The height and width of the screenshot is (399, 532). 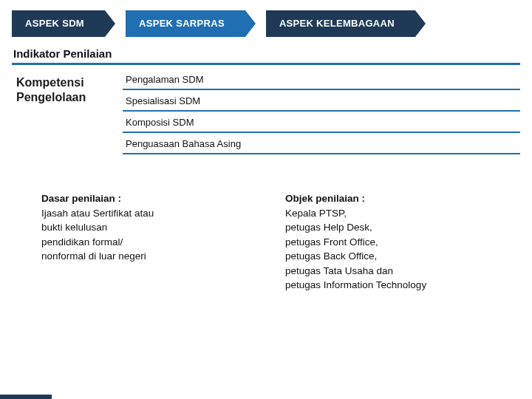 I want to click on dasar-line: Ijasah atau Sertifikat atau, so click(x=98, y=213).